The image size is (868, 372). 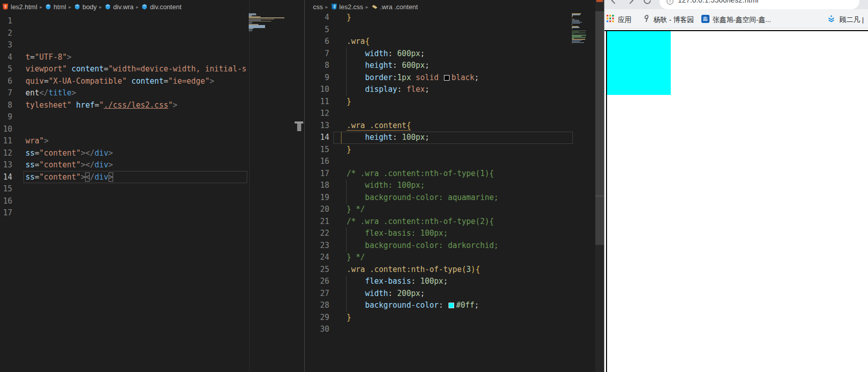 I want to click on url-text: 127.0.0.1:5500/les2.html, so click(x=718, y=2).